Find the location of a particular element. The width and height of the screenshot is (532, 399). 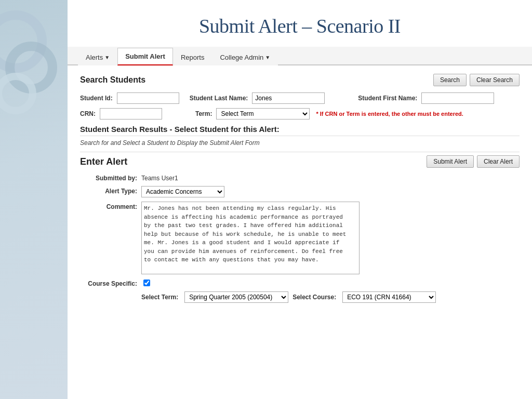

comment-label: Comment: is located at coordinates (109, 206).